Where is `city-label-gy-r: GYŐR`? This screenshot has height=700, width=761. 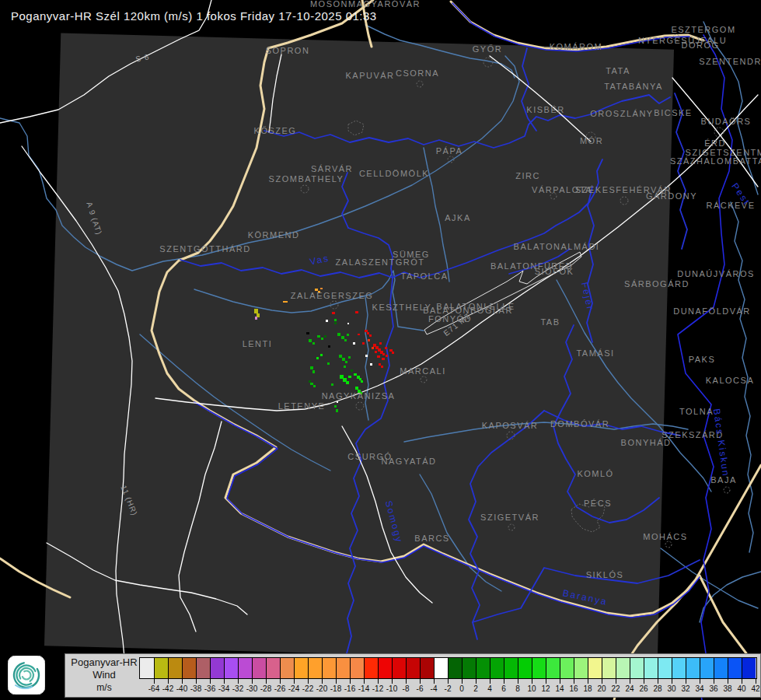
city-label-gy-r: GYŐR is located at coordinates (487, 48).